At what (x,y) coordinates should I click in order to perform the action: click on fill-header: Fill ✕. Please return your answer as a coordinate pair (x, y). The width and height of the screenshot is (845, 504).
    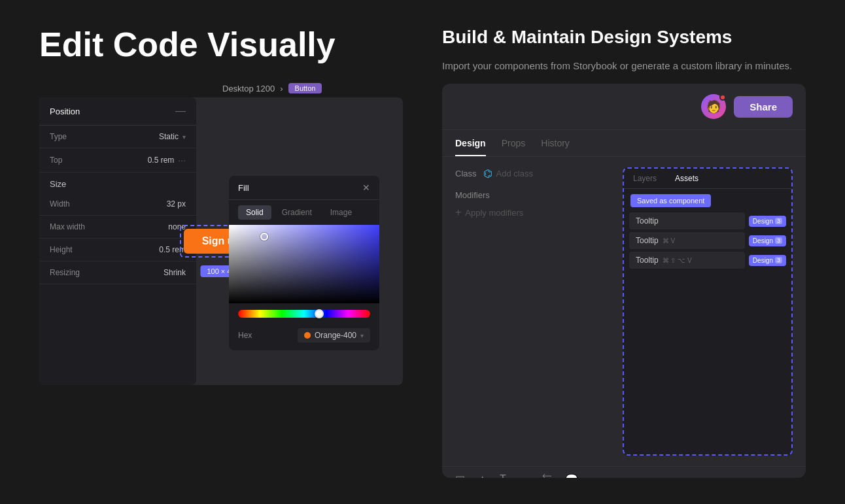
    Looking at the image, I should click on (304, 188).